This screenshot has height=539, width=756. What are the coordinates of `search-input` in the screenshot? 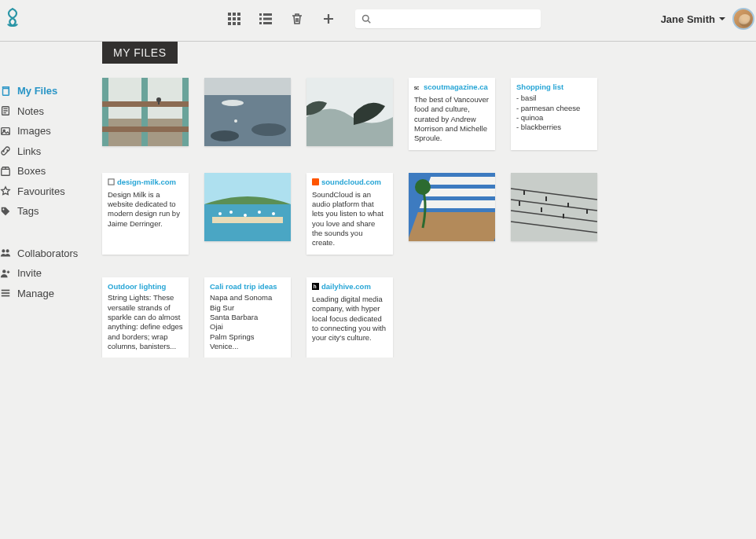 It's located at (455, 19).